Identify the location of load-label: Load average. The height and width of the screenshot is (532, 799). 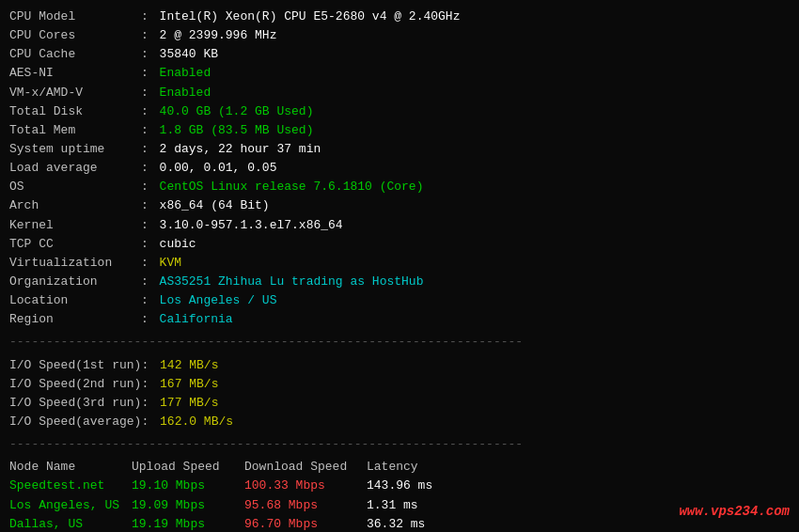
(75, 168).